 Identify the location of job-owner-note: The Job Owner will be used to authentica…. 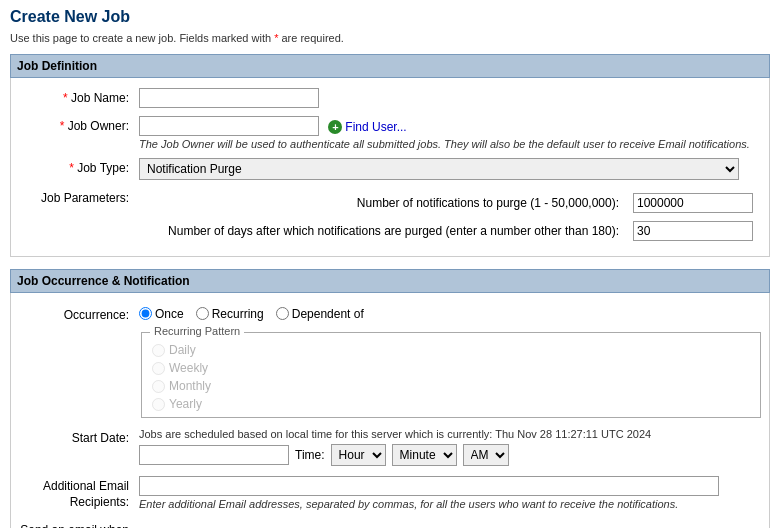
(450, 144).